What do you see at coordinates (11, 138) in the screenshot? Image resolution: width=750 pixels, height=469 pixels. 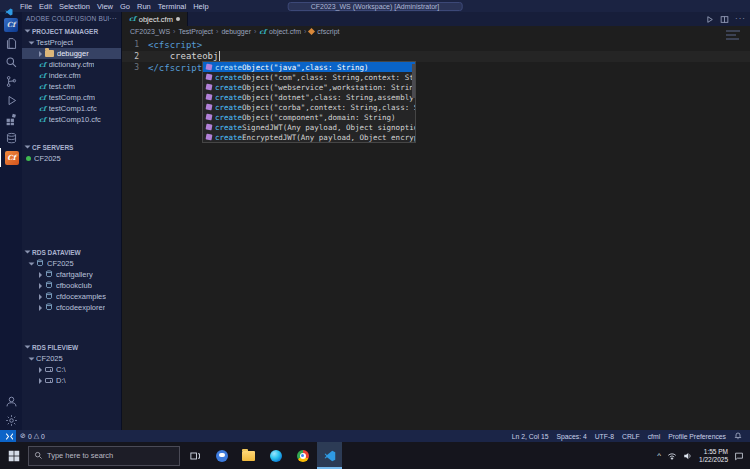 I see `rds-database-icon` at bounding box center [11, 138].